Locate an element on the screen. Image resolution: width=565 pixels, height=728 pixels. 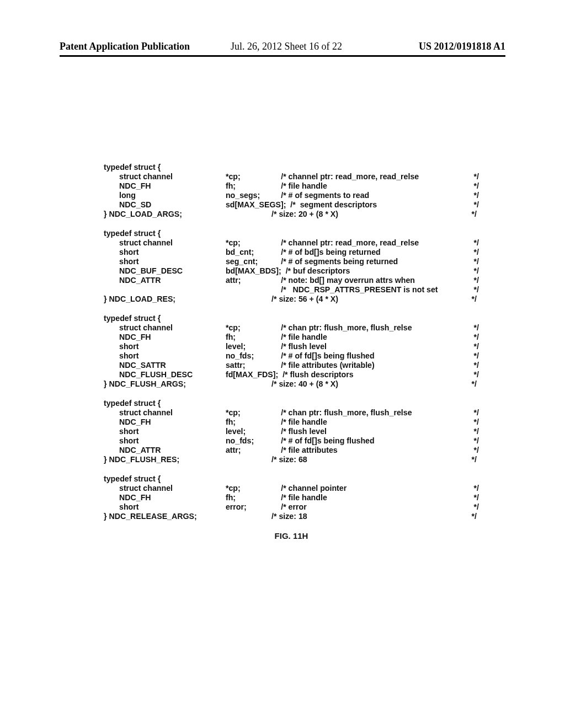
code-row: NDC_BUF_DESCbd[MAX_BDS]; /* buf descript… is located at coordinates (291, 271).